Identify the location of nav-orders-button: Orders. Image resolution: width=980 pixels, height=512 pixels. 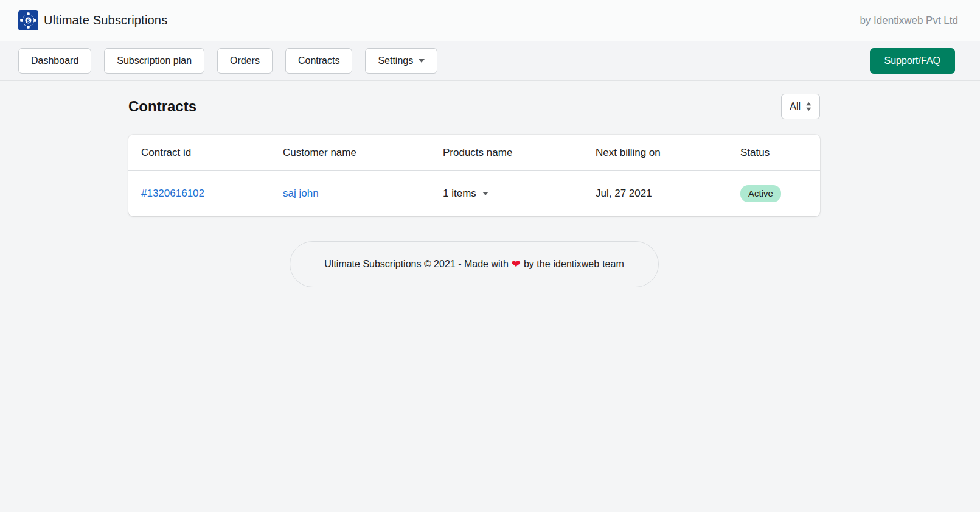
(245, 61).